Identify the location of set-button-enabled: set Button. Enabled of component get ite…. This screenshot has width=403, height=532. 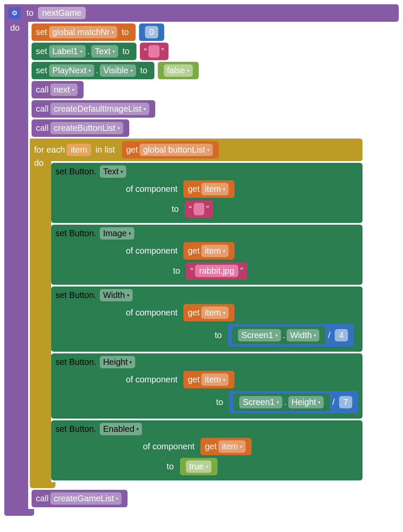
(207, 450).